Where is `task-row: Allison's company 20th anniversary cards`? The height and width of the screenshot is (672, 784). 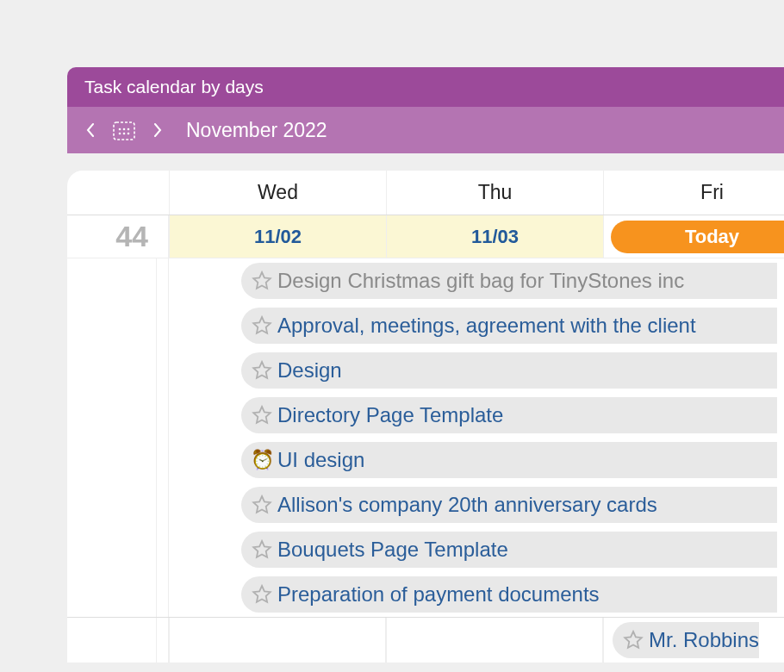 task-row: Allison's company 20th anniversary cards is located at coordinates (426, 505).